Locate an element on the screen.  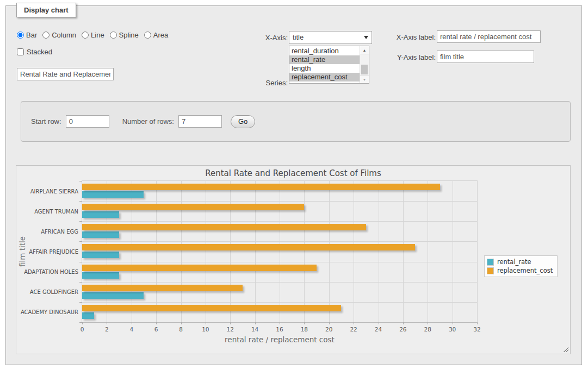
x-axis-select: title is located at coordinates (331, 37).